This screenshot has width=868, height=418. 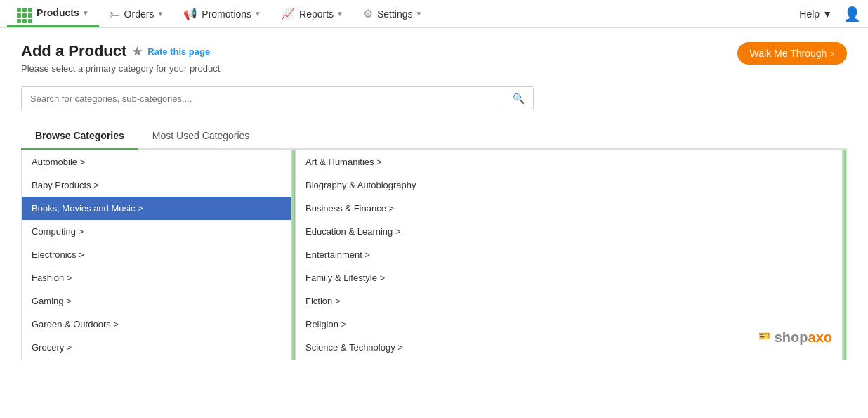 What do you see at coordinates (159, 185) in the screenshot?
I see `category-baby-products: Baby Products >` at bounding box center [159, 185].